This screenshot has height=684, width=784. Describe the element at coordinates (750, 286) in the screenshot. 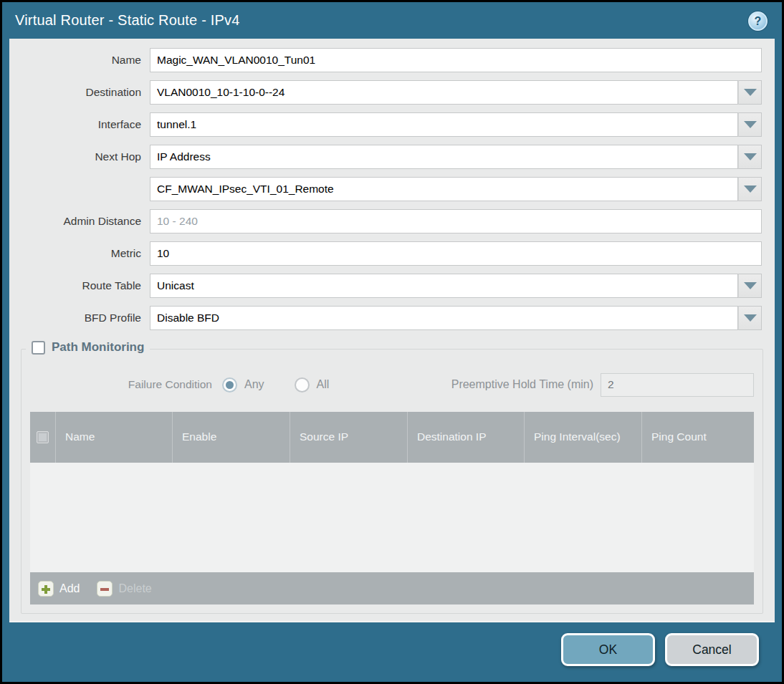

I see `route-table-dropdown-button` at that location.